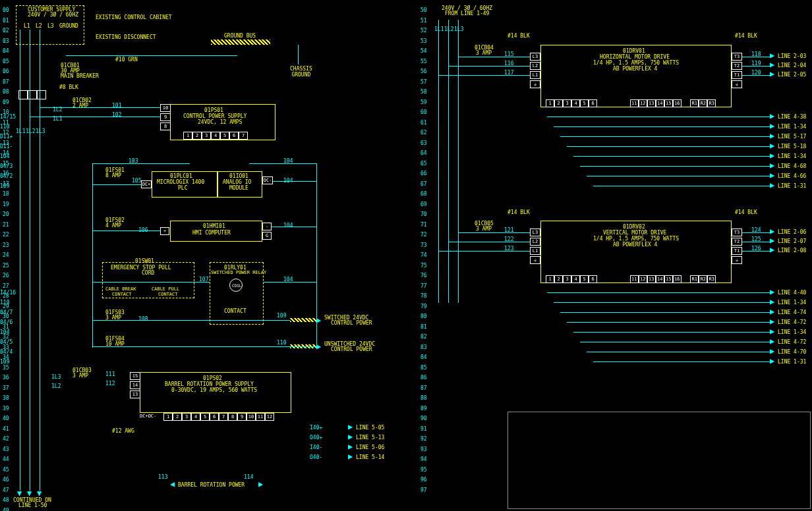 The height and width of the screenshot is (511, 812). What do you see at coordinates (165, 108) in the screenshot?
I see `ps01-in-10: 10` at bounding box center [165, 108].